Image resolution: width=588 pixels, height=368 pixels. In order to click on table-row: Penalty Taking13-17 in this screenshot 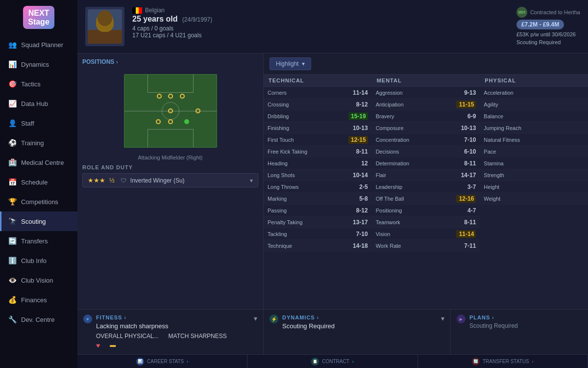, I will do `click(318, 222)`.